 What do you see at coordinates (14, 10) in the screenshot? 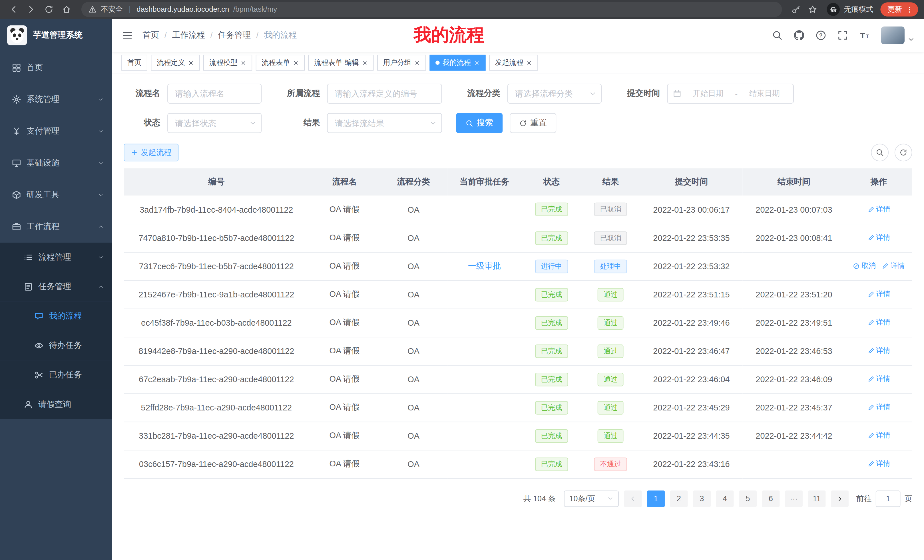
I see `browser-back-button` at bounding box center [14, 10].